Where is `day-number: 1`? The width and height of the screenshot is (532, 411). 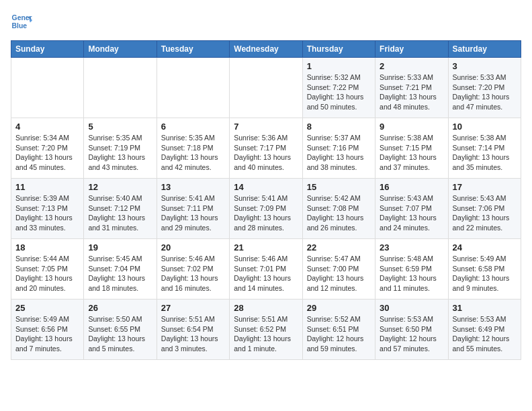
day-number: 1 is located at coordinates (339, 66).